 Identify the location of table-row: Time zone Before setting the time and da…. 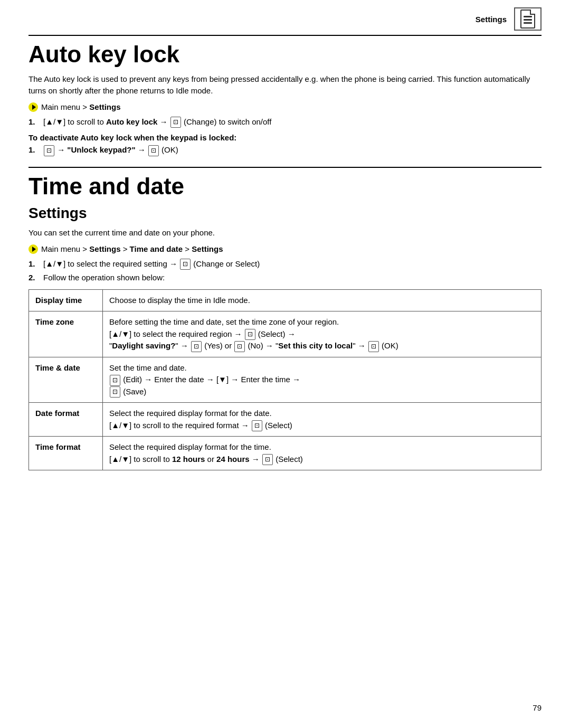
(285, 335).